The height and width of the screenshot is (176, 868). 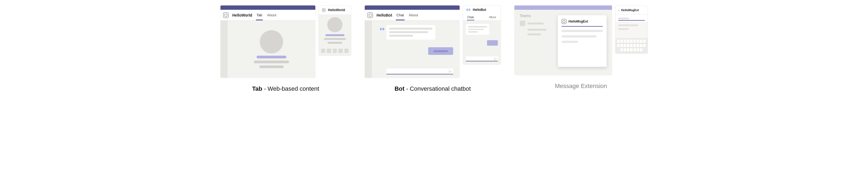 What do you see at coordinates (578, 22) in the screenshot?
I see `card-title: HelloMsgExt` at bounding box center [578, 22].